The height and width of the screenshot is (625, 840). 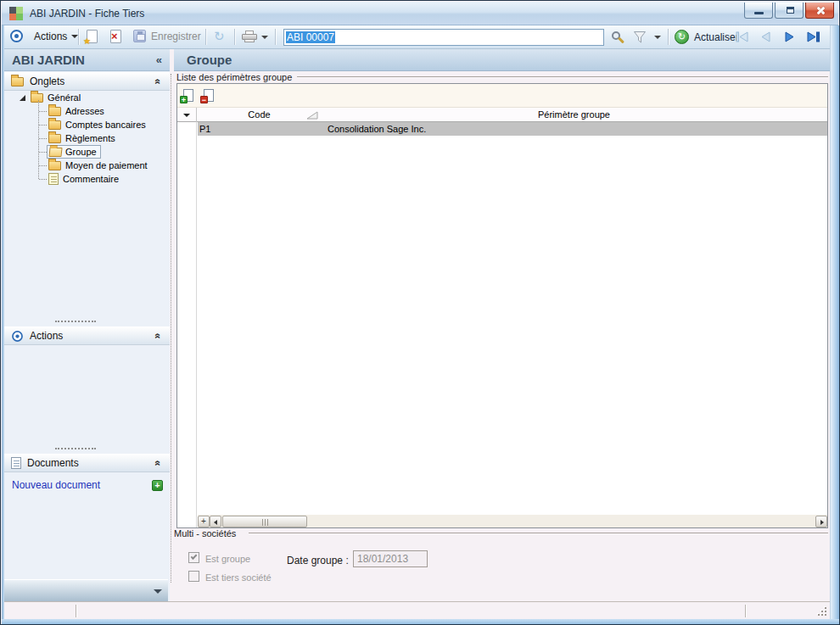 I want to click on bullseye-icon, so click(x=17, y=336).